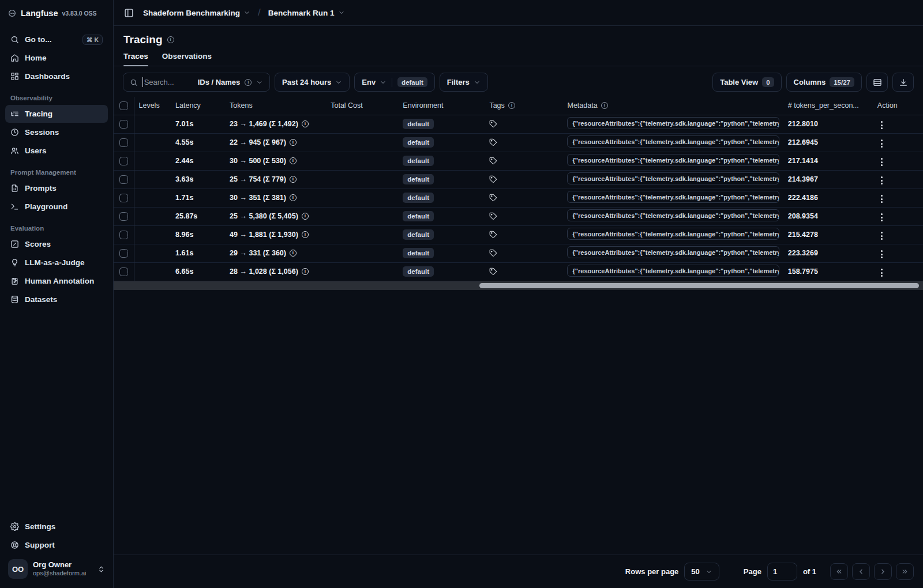  Describe the element at coordinates (57, 570) in the screenshot. I see `user-menu: OO Org Owner ops@shadeform.ai` at that location.